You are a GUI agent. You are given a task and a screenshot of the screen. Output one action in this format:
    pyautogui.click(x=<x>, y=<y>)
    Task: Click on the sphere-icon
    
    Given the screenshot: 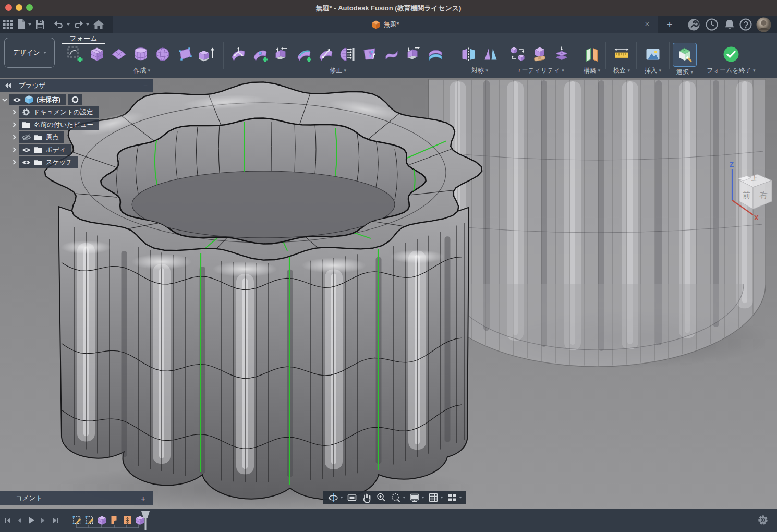 What is the action you would take?
    pyautogui.click(x=163, y=54)
    